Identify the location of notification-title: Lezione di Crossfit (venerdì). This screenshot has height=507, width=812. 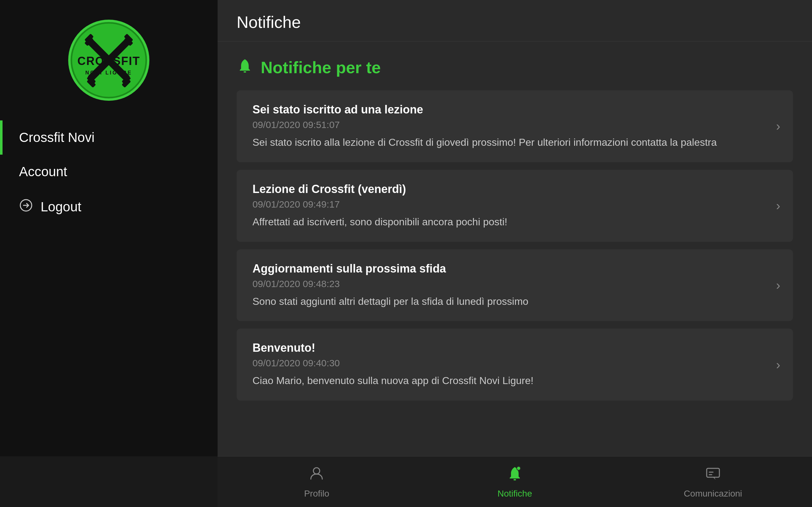
(510, 189).